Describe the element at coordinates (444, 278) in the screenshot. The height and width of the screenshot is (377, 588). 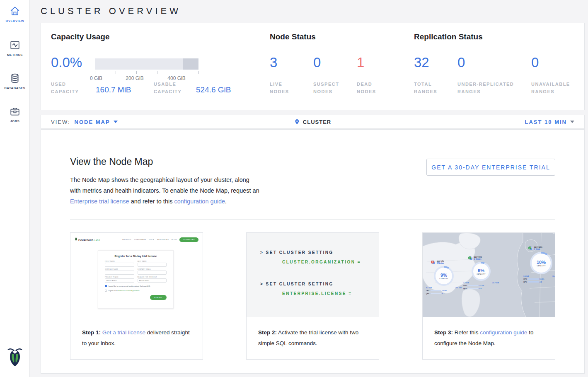
I see `map-locality-sfo: ! geo=sfo 2 Nodes 9% CAPACITY 3.2 GiB` at that location.